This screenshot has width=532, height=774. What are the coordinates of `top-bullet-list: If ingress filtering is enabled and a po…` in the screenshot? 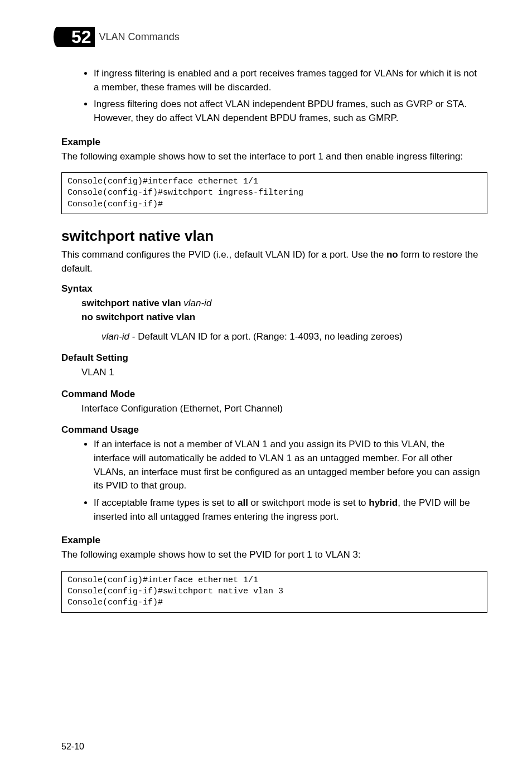 It's located at (274, 96).